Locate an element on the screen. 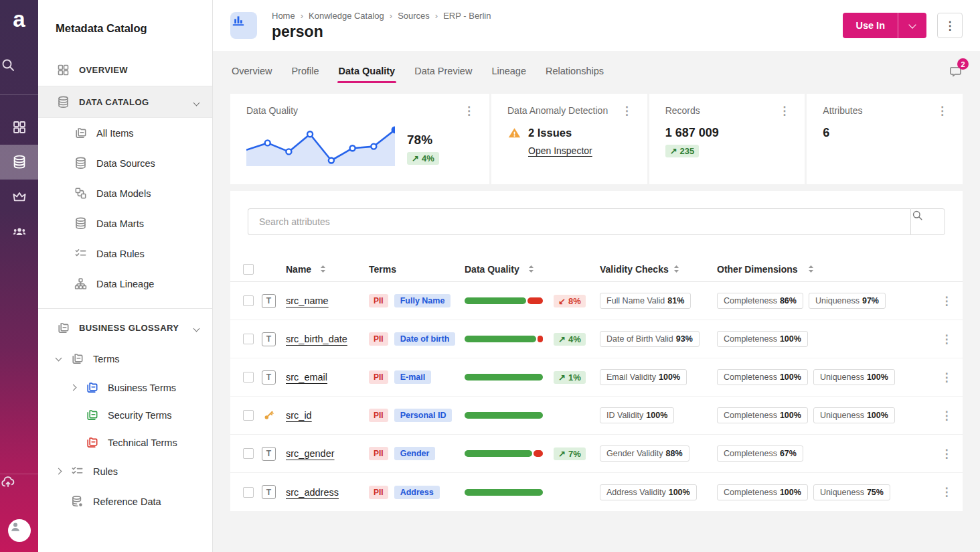 Image resolution: width=980 pixels, height=552 pixels. more-actions-button: ⋮ is located at coordinates (950, 25).